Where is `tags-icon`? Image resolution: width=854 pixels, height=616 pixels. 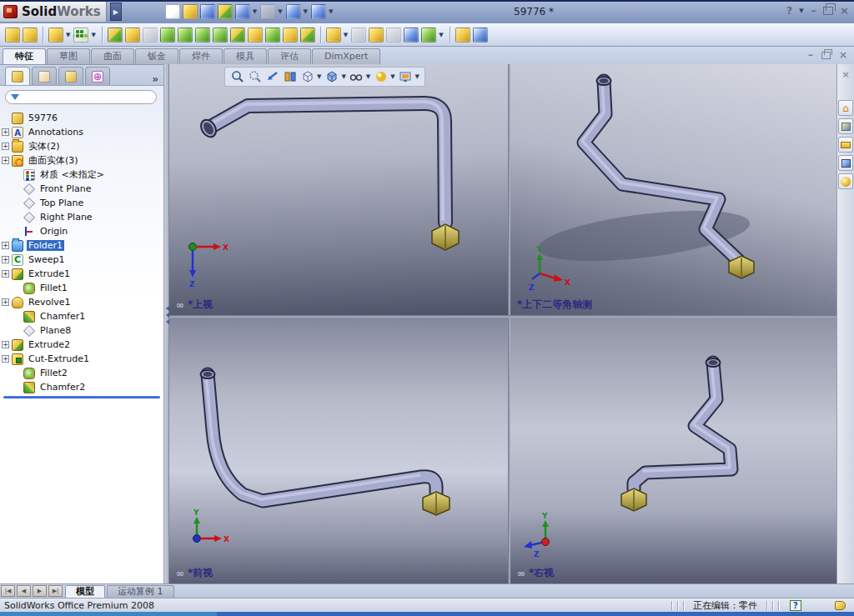
tags-icon is located at coordinates (841, 605).